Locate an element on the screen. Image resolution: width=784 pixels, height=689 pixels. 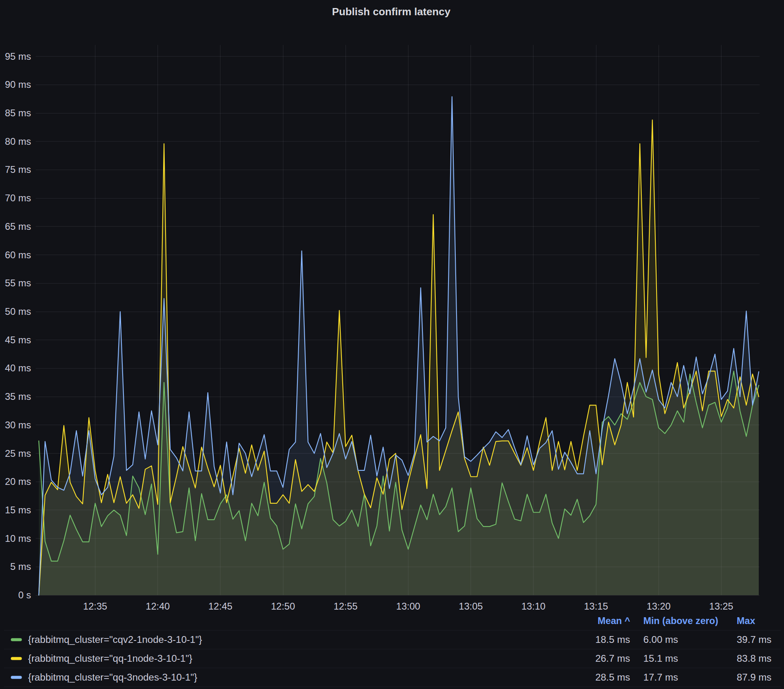
svg-text: 20 ms is located at coordinates (18, 481).